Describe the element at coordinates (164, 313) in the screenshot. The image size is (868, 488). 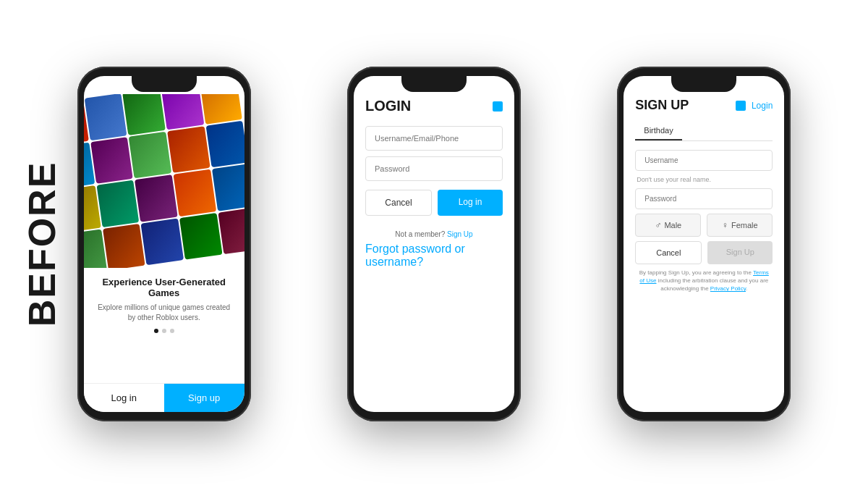
I see `screen1-description: Explore millions of unique games created…` at that location.